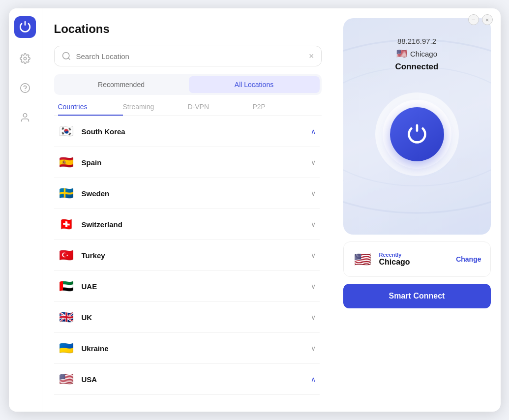  What do you see at coordinates (220, 107) in the screenshot?
I see `sub-tab-dvpn: D-VPN` at bounding box center [220, 107].